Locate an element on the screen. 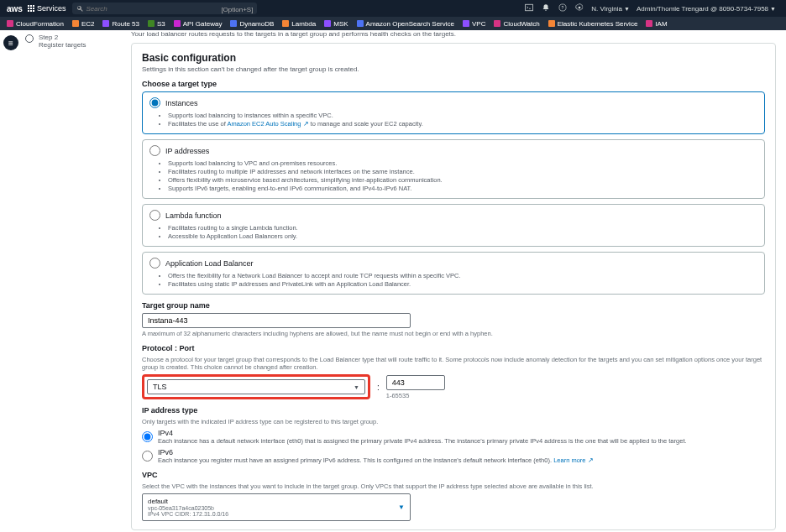  target-type-instances: Instances Supports load balancing to ins… is located at coordinates (453, 112).